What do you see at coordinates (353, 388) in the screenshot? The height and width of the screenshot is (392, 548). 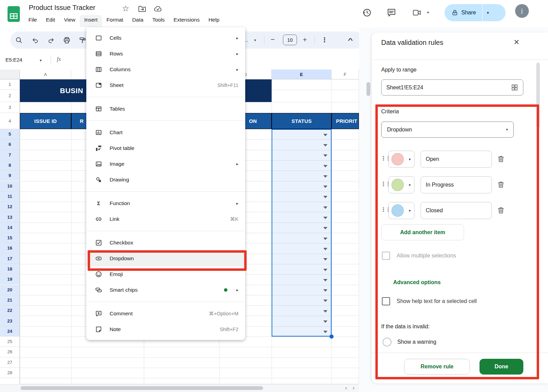 I see `scroll-right-icon: ›` at bounding box center [353, 388].